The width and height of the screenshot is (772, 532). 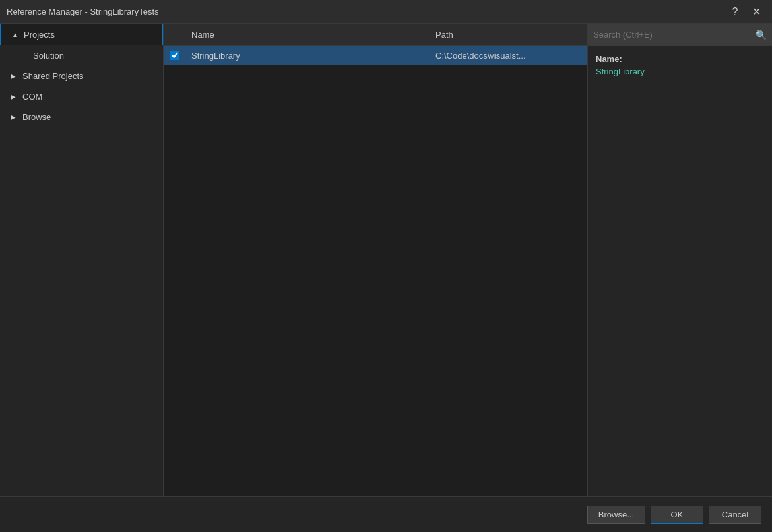 I want to click on cancel-button: Cancel, so click(x=735, y=515).